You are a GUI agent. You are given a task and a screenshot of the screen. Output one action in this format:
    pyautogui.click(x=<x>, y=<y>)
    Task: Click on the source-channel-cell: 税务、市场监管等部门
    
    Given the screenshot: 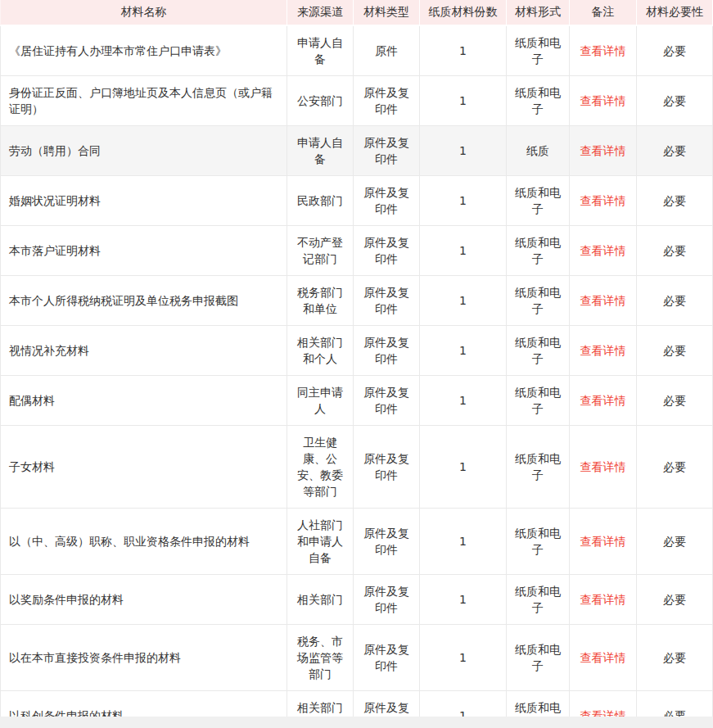 What is the action you would take?
    pyautogui.click(x=321, y=658)
    